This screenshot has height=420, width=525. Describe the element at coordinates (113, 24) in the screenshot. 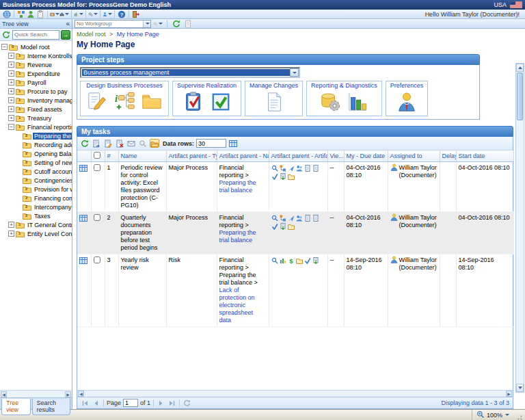

I see `workgroup-select: No Workgroup` at that location.